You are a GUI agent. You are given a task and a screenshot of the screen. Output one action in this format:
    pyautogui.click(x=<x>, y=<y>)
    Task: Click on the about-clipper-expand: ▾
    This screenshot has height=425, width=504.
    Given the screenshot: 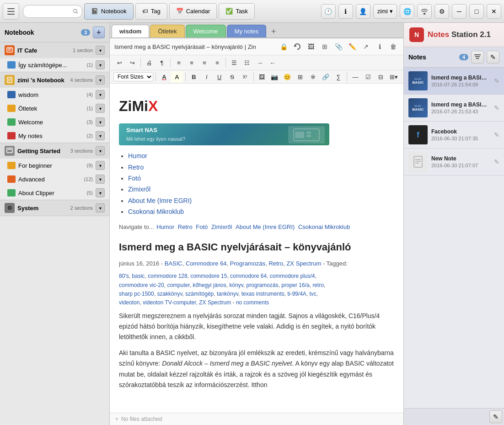 What is the action you would take?
    pyautogui.click(x=100, y=193)
    